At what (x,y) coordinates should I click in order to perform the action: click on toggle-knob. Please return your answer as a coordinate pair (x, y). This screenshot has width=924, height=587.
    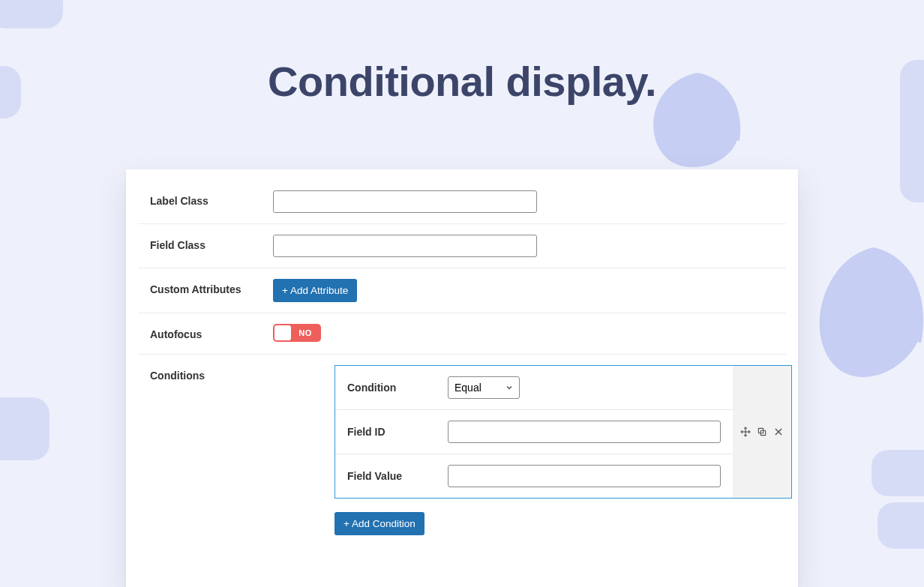
    Looking at the image, I should click on (283, 333).